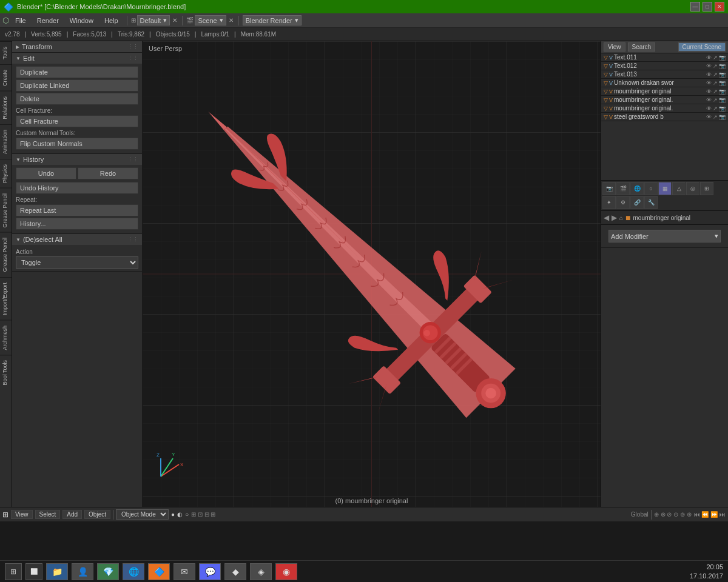 The image size is (728, 582). What do you see at coordinates (715, 66) in the screenshot?
I see `cursor-icon-1: ↗` at bounding box center [715, 66].